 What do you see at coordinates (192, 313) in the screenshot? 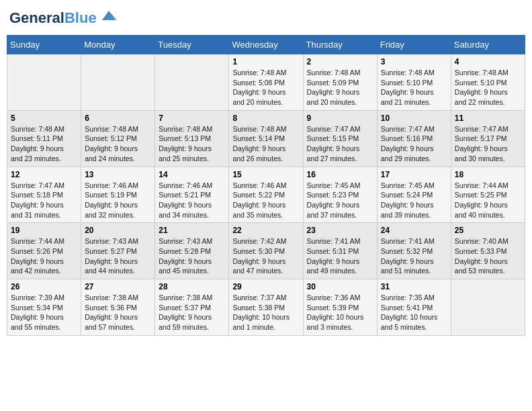
I see `day-info: Sunrise: 7:38 AMSunset: 5:37 PMDaylight:…` at bounding box center [192, 313].